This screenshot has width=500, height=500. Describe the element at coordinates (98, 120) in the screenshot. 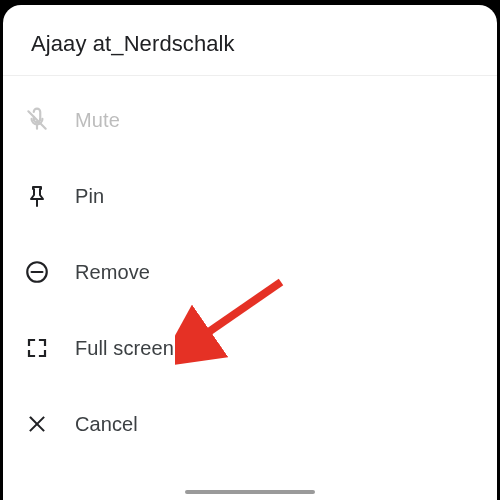

I see `menu-label-mute: Mute` at that location.